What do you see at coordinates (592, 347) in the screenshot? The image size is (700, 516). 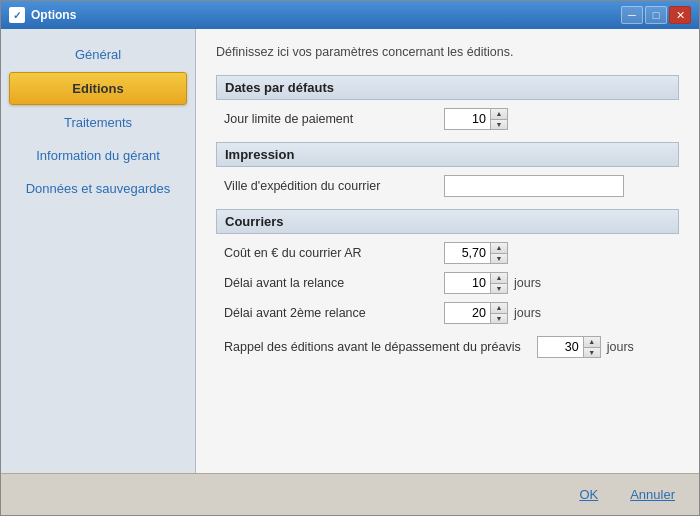 I see `rappel-spin-buttons: ▲ ▼` at bounding box center [592, 347].